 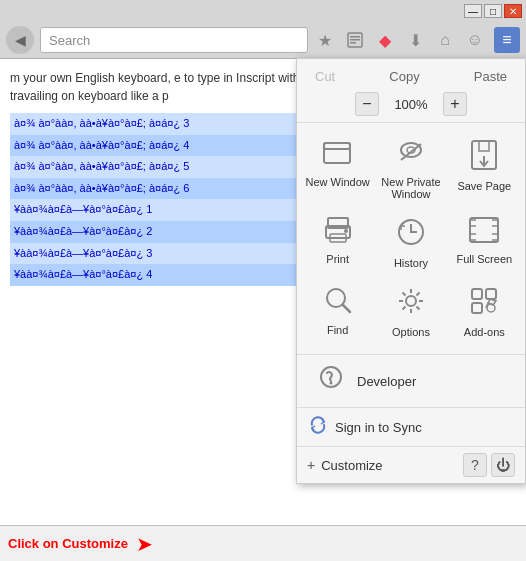 I want to click on maximize-button: □, so click(x=493, y=11).